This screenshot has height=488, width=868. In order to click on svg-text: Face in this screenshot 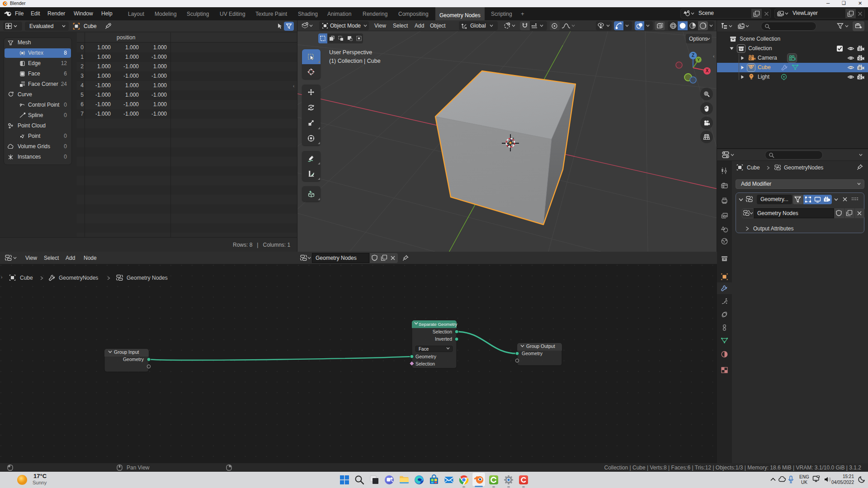, I will do `click(424, 349)`.